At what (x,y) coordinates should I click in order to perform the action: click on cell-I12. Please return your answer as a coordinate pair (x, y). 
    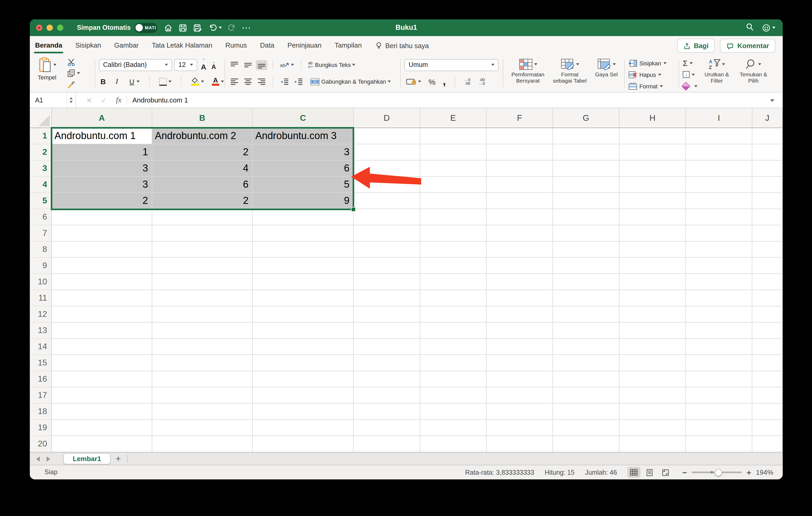
    Looking at the image, I should click on (719, 314).